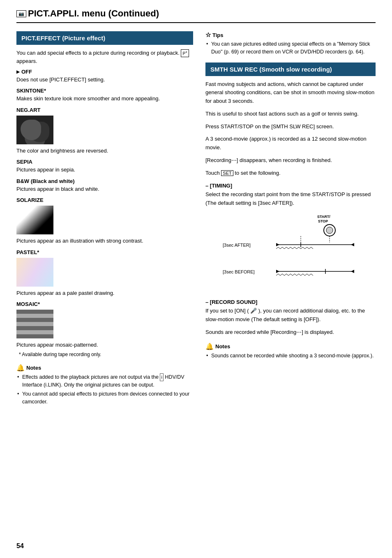  Describe the element at coordinates (105, 90) in the screenshot. I see `skintone-label: SKINTONE*` at that location.